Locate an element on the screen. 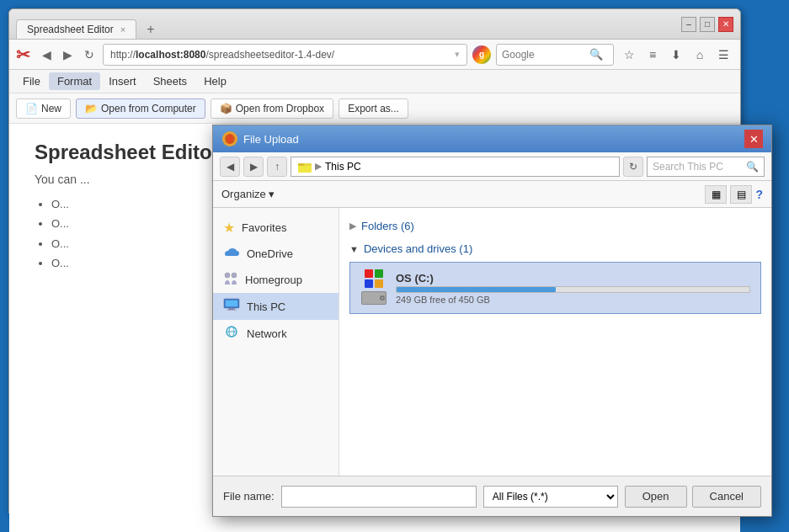 The image size is (789, 532). new-button: 📄 New is located at coordinates (44, 109).